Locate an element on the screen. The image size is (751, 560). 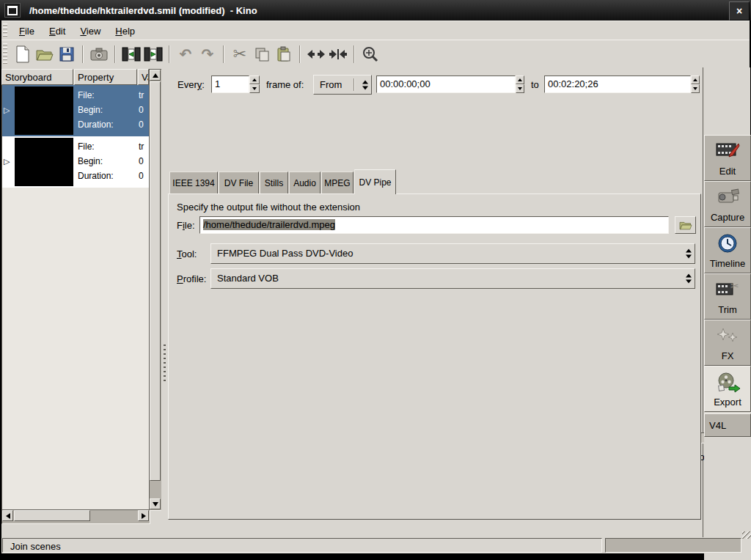
pane-splitter is located at coordinates (164, 296).